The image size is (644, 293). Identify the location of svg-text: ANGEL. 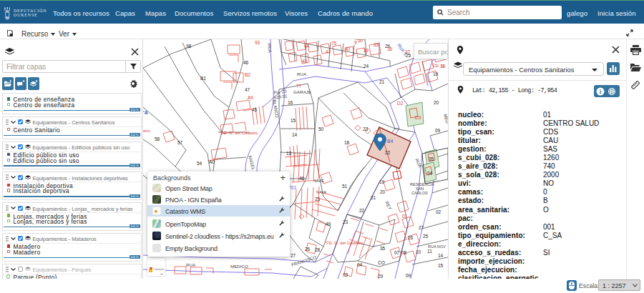
(252, 163).